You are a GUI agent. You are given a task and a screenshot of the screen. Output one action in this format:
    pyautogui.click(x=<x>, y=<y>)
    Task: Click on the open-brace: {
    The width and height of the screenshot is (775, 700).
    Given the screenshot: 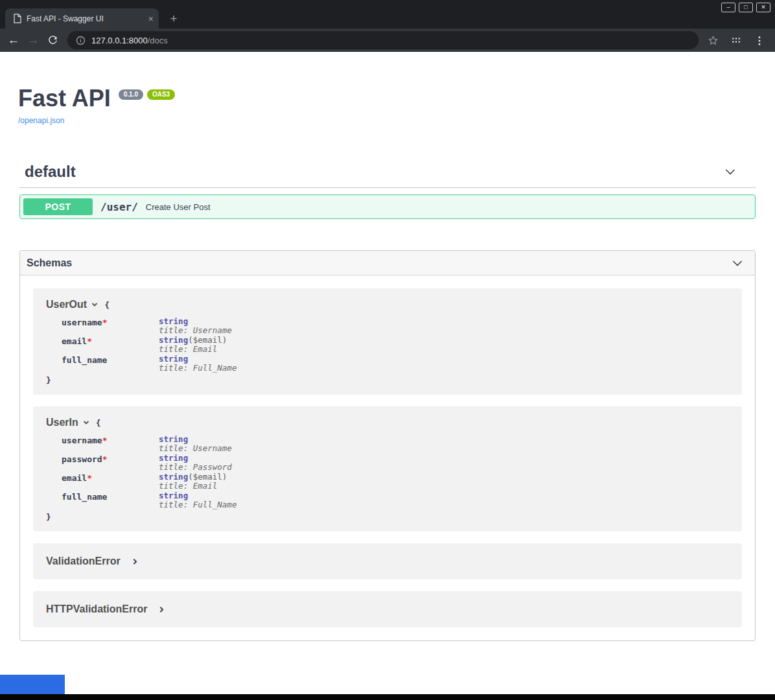 What is the action you would take?
    pyautogui.click(x=107, y=305)
    